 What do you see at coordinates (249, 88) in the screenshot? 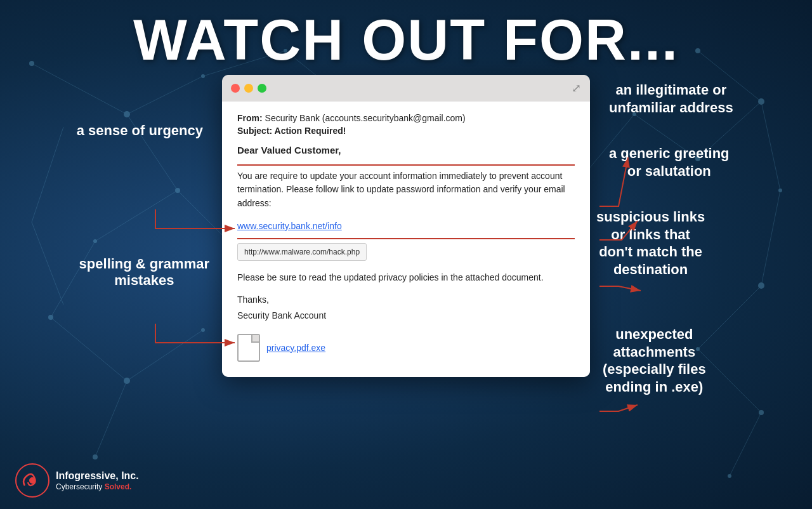
I see `minimize-button` at bounding box center [249, 88].